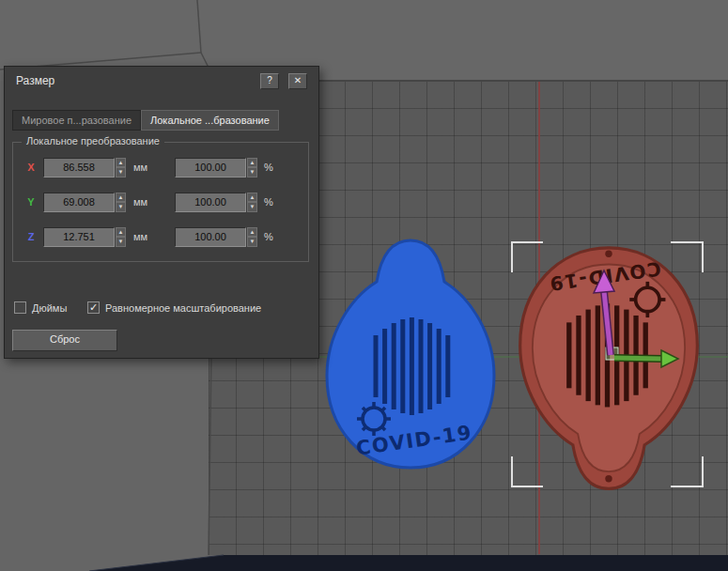 This screenshot has height=571, width=728. I want to click on plate-front-face, so click(409, 563).